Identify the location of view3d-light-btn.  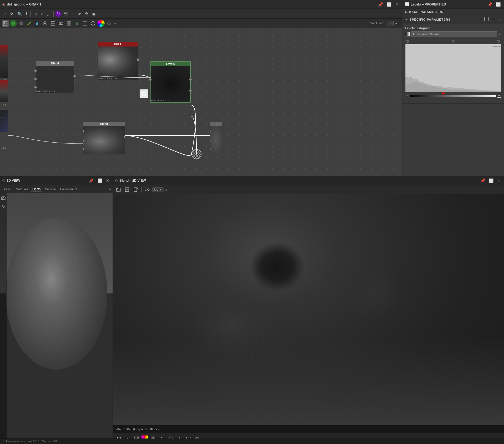
(3, 207).